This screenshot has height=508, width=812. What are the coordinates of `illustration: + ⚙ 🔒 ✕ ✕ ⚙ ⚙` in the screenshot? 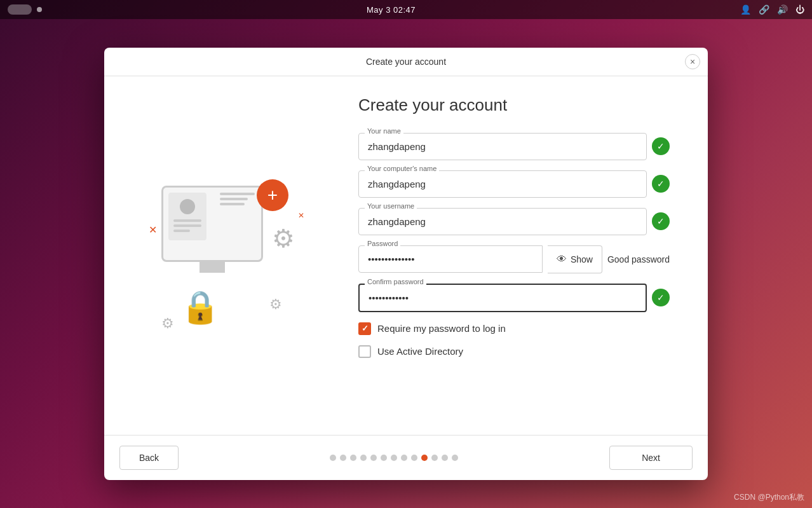 It's located at (225, 256).